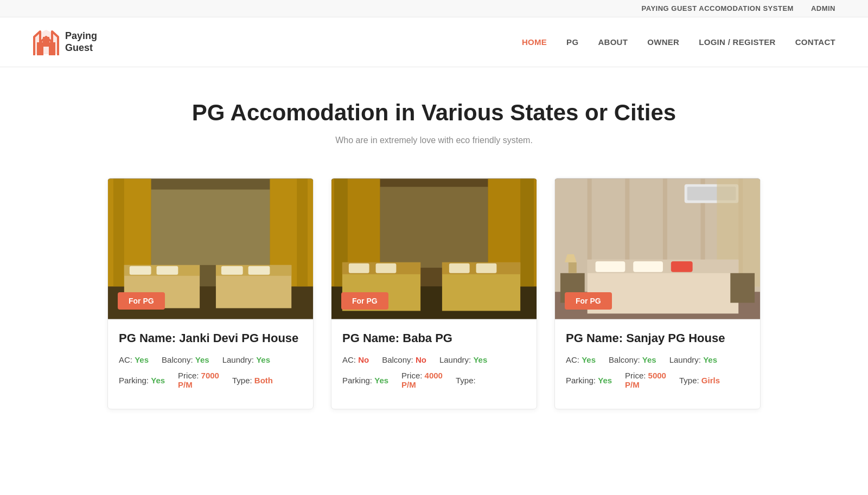 The height and width of the screenshot is (495, 868). I want to click on card-body-3: PG Name: Sanjay PG House AC: Yes Balcony…, so click(658, 364).